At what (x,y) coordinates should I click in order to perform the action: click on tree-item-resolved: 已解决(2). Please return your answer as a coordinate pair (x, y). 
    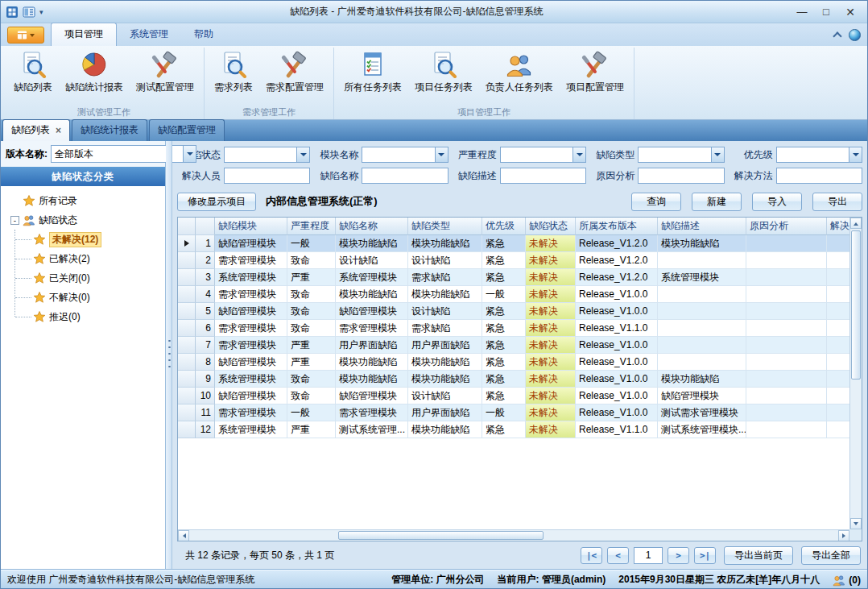
    Looking at the image, I should click on (83, 259).